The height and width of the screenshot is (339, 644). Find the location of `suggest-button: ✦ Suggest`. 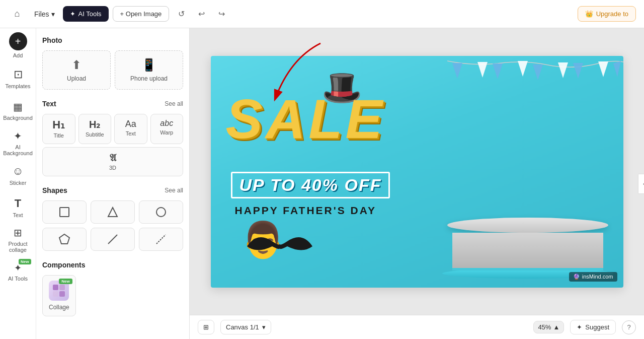

suggest-button: ✦ Suggest is located at coordinates (593, 327).